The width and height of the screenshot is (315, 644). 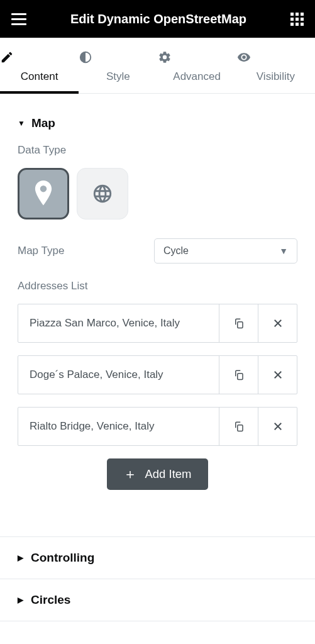 What do you see at coordinates (43, 123) in the screenshot?
I see `section-title: Map` at bounding box center [43, 123].